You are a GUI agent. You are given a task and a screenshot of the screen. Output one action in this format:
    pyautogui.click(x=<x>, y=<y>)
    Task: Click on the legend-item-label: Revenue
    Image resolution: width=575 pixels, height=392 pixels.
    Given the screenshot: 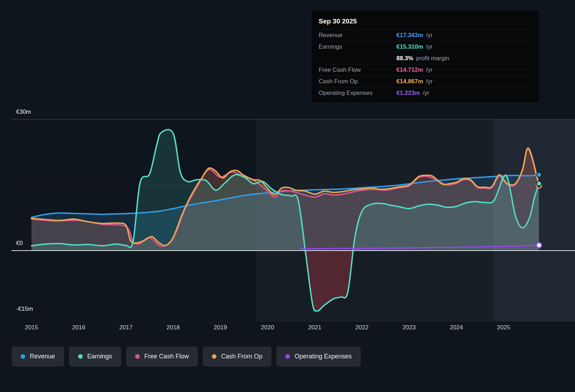 What is the action you would take?
    pyautogui.click(x=42, y=356)
    